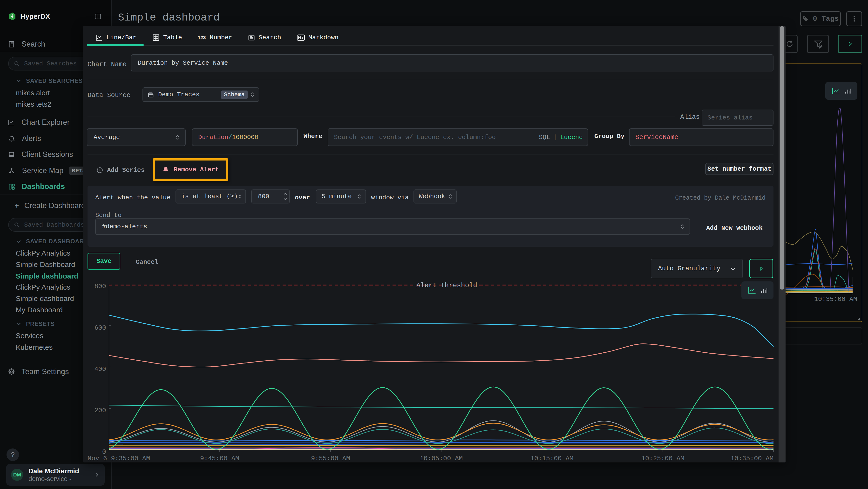 This screenshot has width=868, height=489. I want to click on svg-text: 0, so click(104, 452).